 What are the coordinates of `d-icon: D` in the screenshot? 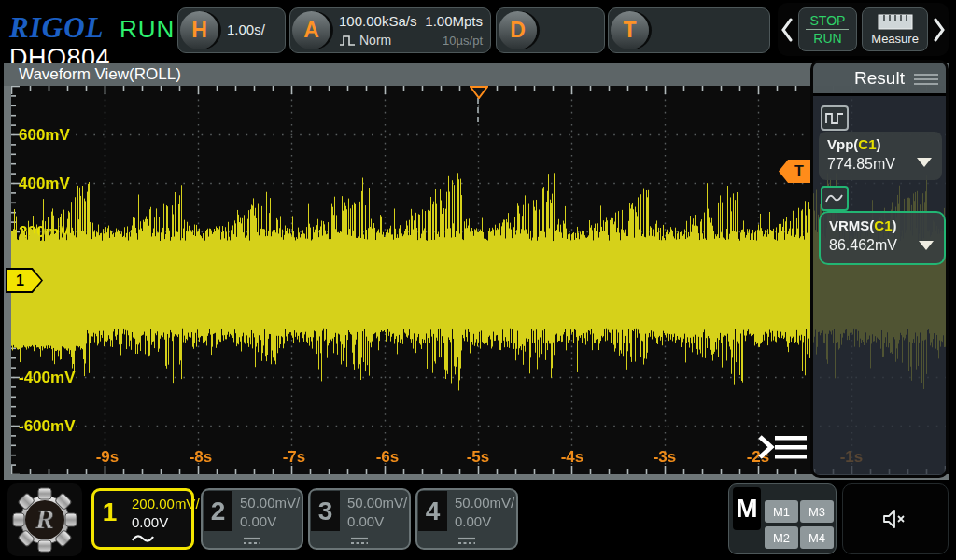 It's located at (517, 30).